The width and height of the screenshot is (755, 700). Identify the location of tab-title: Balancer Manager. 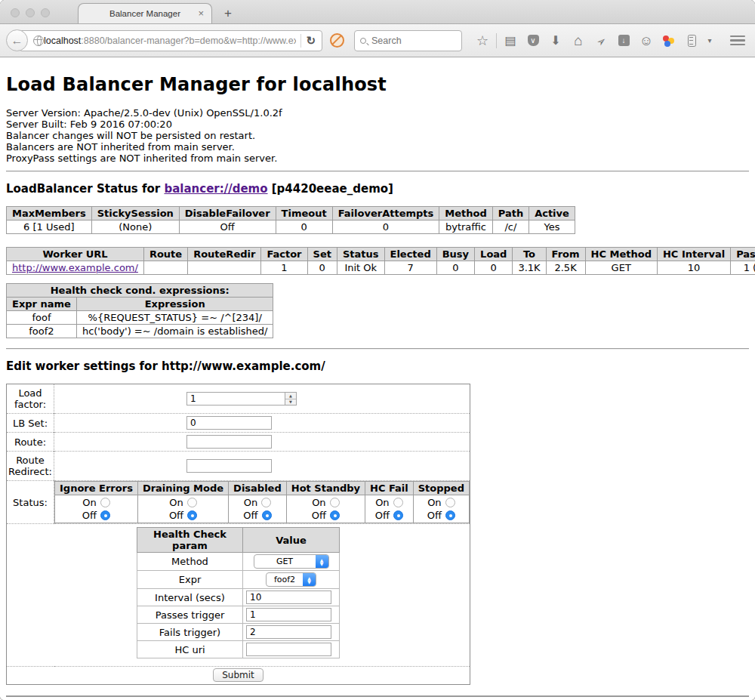
(145, 14).